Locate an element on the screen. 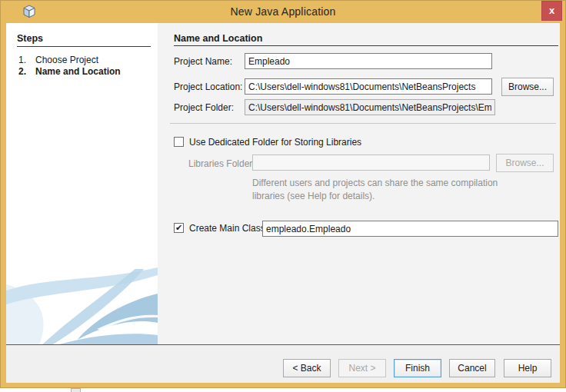  libraries-folder-label: Libraries Folder: is located at coordinates (221, 164).